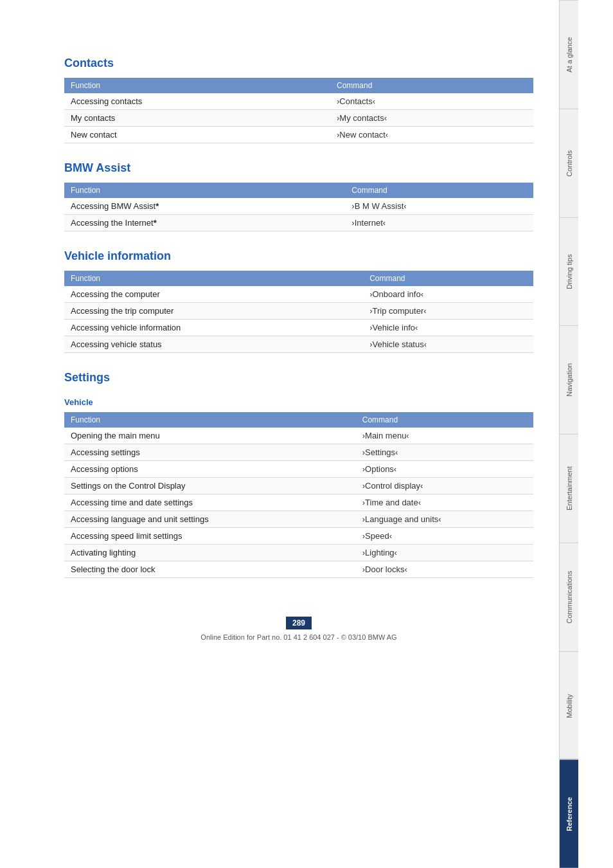 The image size is (613, 868). What do you see at coordinates (299, 197) in the screenshot?
I see `bmw-assist-section: BMW Assist Function Command Accessing BM…` at bounding box center [299, 197].